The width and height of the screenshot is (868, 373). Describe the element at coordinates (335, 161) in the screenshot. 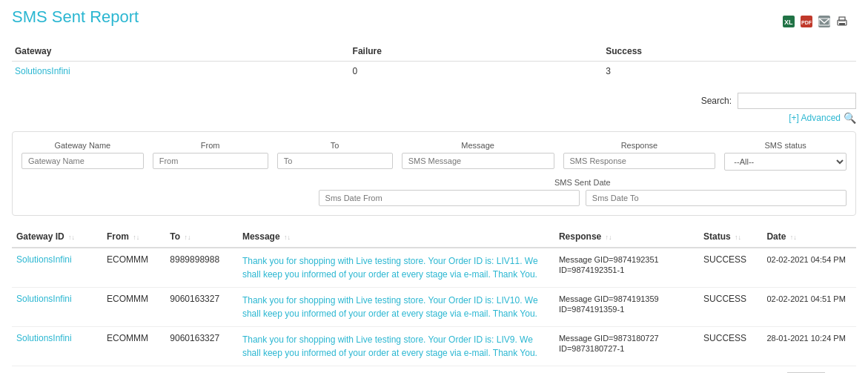

I see `filter-input-to` at that location.